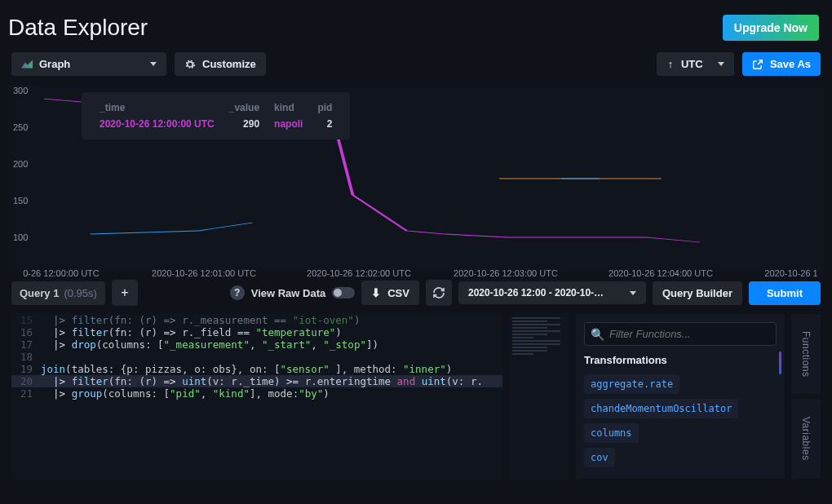  What do you see at coordinates (806, 439) in the screenshot?
I see `side-tab-variables: Variables` at bounding box center [806, 439].